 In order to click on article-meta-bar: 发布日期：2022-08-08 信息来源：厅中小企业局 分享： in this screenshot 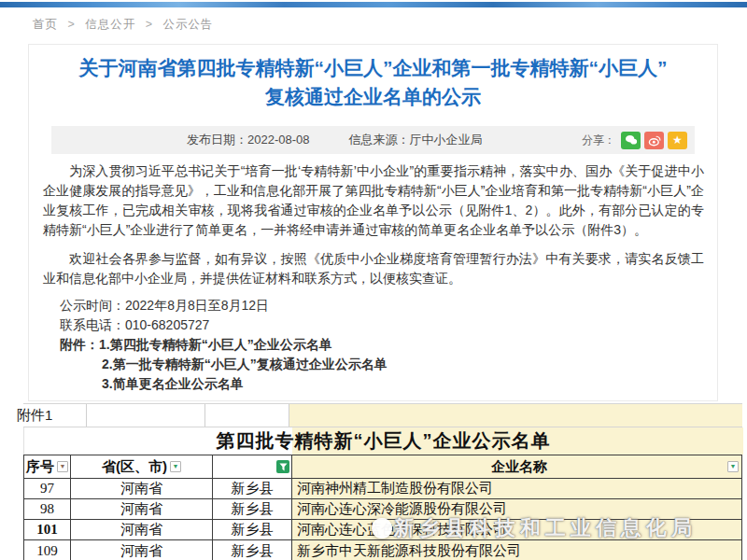, I will do `click(374, 140)`.